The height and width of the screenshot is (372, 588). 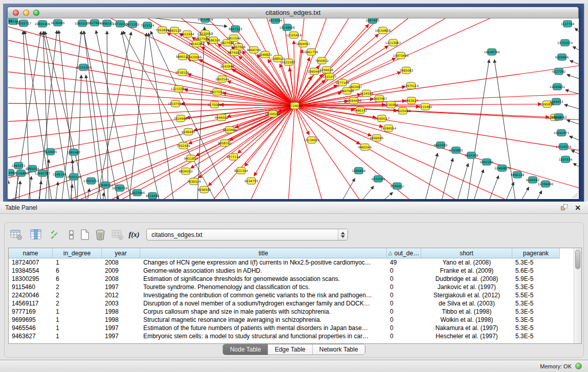 I want to click on column-header-pagerank: pagerank, so click(x=536, y=253).